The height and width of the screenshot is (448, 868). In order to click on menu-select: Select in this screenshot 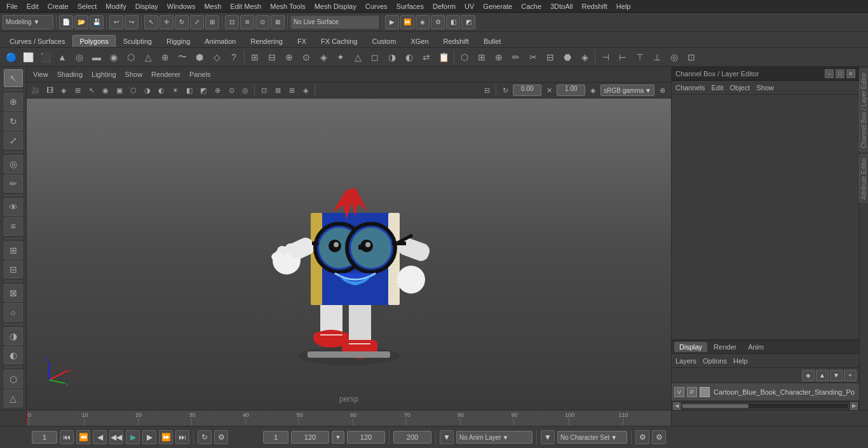, I will do `click(88, 6)`.